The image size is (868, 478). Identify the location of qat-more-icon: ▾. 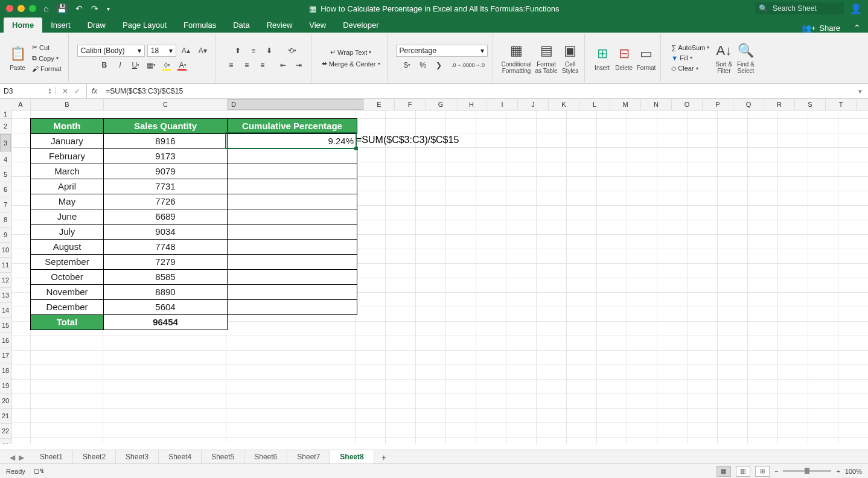
(109, 8).